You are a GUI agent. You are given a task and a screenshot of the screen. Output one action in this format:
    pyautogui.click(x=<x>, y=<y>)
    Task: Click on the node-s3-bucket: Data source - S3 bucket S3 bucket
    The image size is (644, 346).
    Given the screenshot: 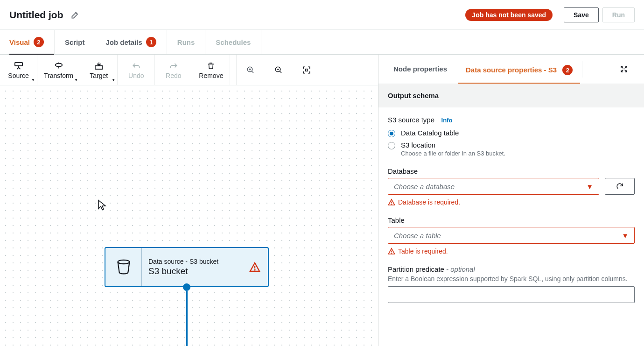 What is the action you would take?
    pyautogui.click(x=187, y=267)
    